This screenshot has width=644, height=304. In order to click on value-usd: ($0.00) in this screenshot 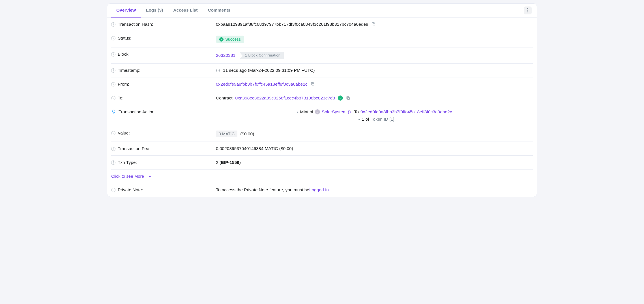, I will do `click(247, 134)`.